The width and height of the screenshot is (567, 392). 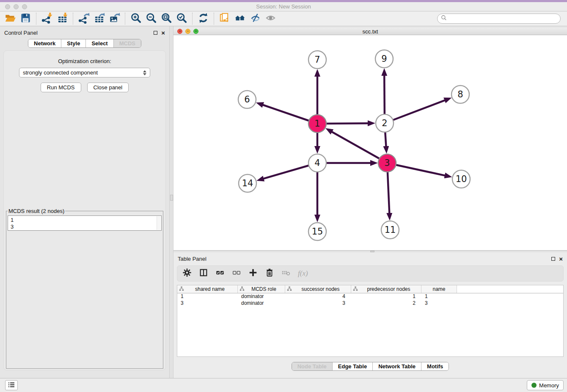 What do you see at coordinates (384, 123) in the screenshot?
I see `svg-text: 2` at bounding box center [384, 123].